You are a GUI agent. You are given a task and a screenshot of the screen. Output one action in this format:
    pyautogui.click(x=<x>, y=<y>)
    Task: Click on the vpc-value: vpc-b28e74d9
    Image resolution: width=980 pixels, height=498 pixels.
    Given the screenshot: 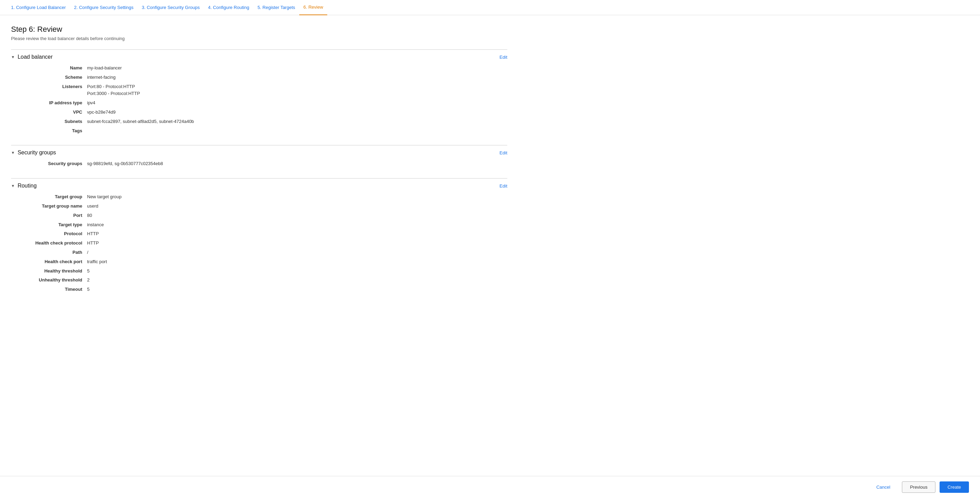 What is the action you would take?
    pyautogui.click(x=301, y=113)
    